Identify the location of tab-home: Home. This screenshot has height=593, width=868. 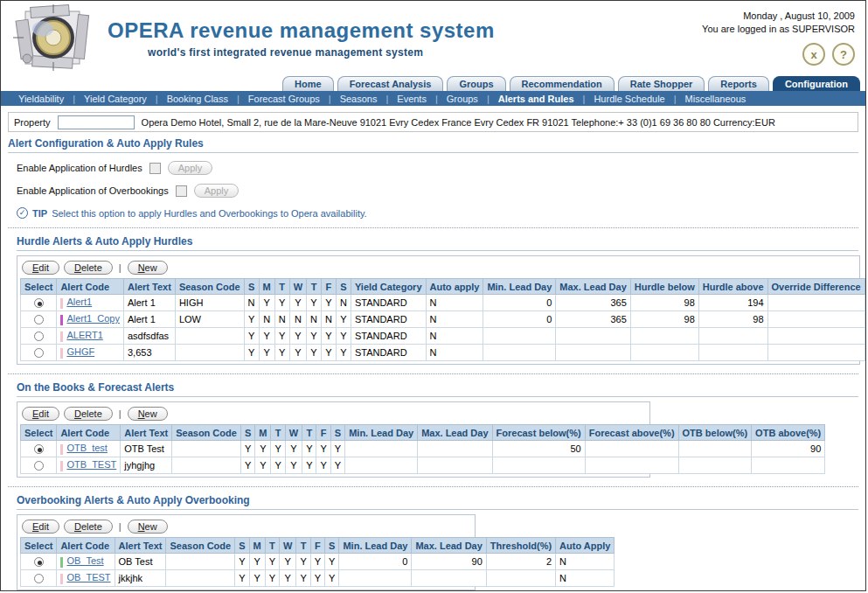
(308, 84).